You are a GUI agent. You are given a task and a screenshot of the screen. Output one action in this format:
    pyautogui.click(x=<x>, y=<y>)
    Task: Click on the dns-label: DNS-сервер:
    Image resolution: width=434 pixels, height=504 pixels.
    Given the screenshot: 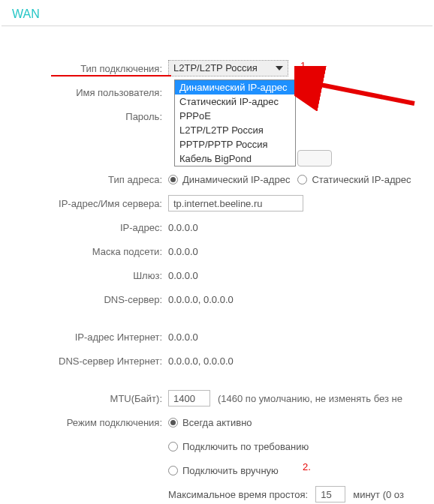 What is the action you would take?
    pyautogui.click(x=84, y=300)
    